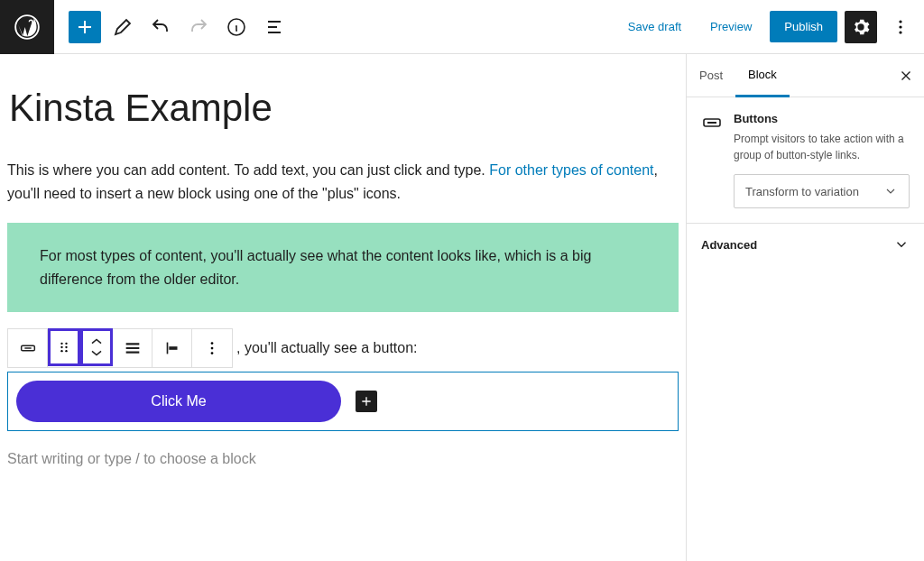 The height and width of the screenshot is (561, 924). Describe the element at coordinates (712, 123) in the screenshot. I see `buttons-block-icon` at that location.